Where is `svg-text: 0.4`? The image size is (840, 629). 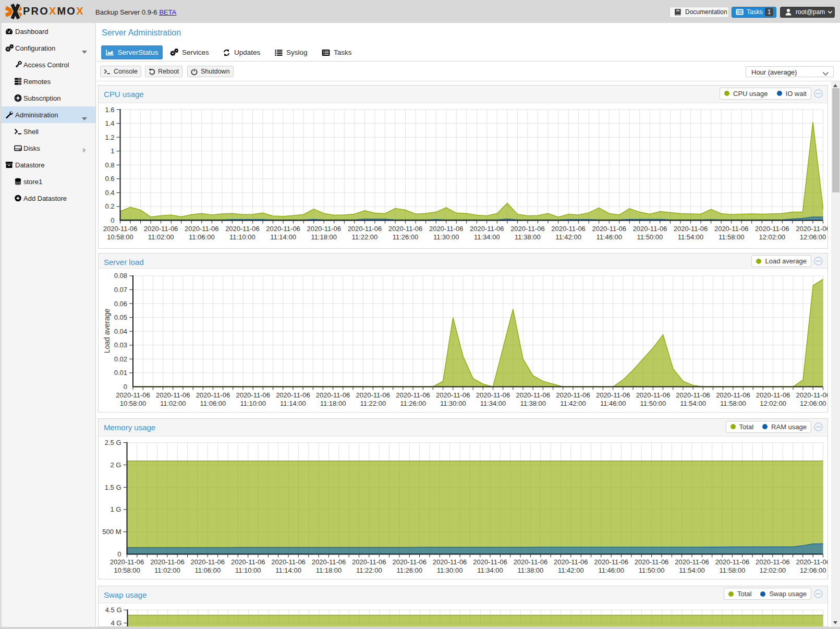 svg-text: 0.4 is located at coordinates (109, 192).